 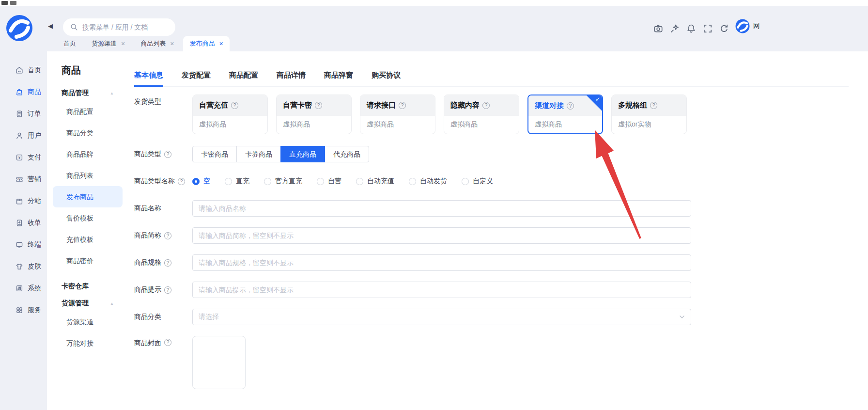 What do you see at coordinates (23, 179) in the screenshot?
I see `rail-item-marketing: ¥ 营销` at bounding box center [23, 179].